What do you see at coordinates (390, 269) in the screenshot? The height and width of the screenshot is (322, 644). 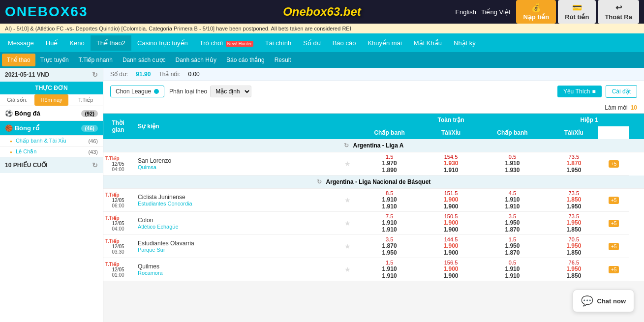 I see `full-chap-cell: 1.5 1.910 1.910` at bounding box center [390, 269].